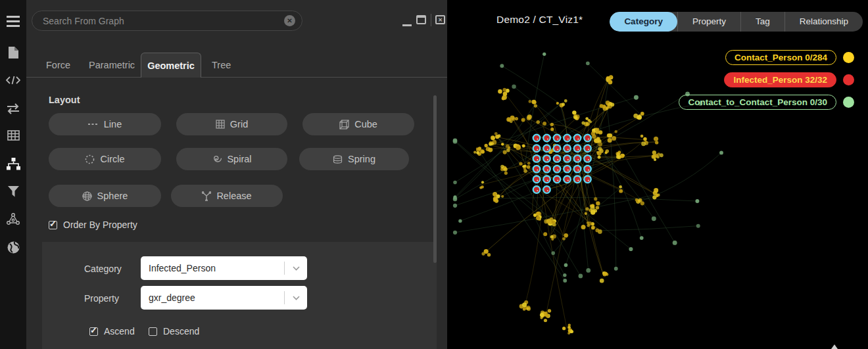 Image resolution: width=868 pixels, height=349 pixels. I want to click on tab-tag: Tag, so click(763, 22).